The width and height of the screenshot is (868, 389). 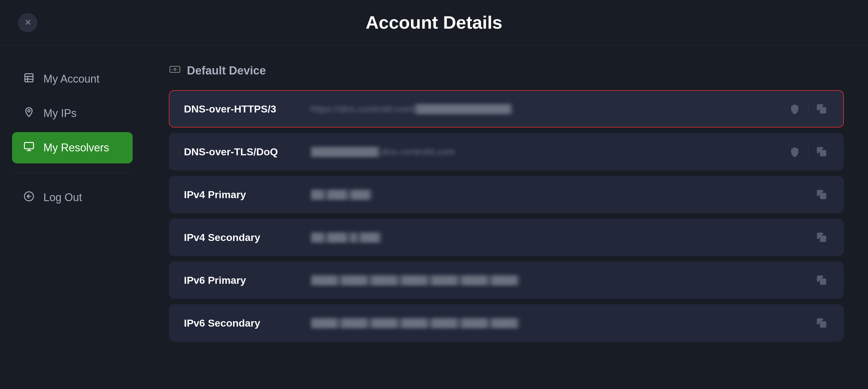 What do you see at coordinates (76, 148) in the screenshot?
I see `sidebar-item-label: My Resolvers` at bounding box center [76, 148].